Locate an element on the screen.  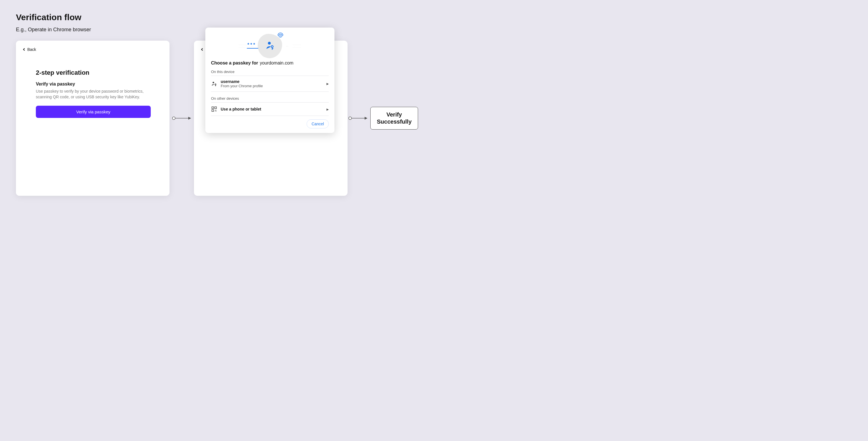
passkey-option-phone-or-tablet: Use a phone or tablet ▸ is located at coordinates (270, 109).